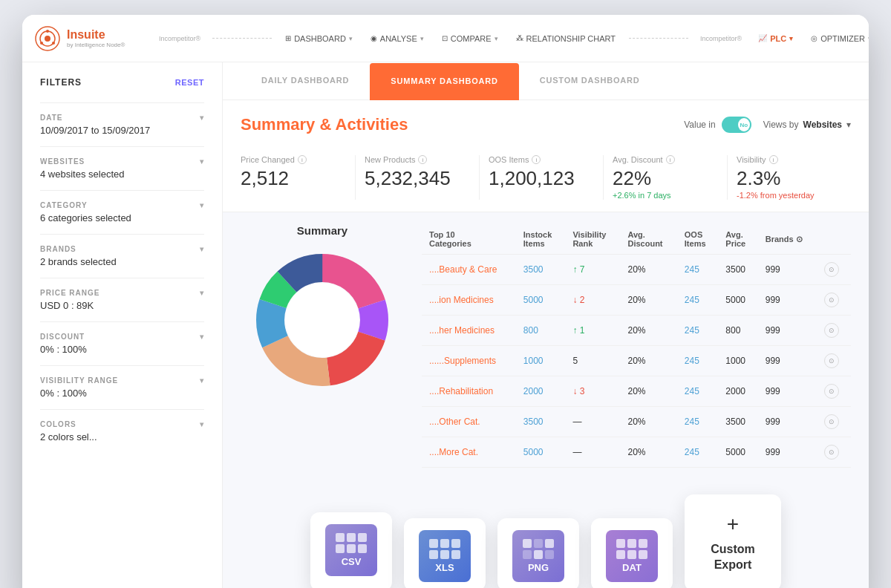 This screenshot has width=891, height=588. What do you see at coordinates (566, 39) in the screenshot?
I see `nav-relationship-chart: ⁂ RELATIONSHIP CHART` at bounding box center [566, 39].